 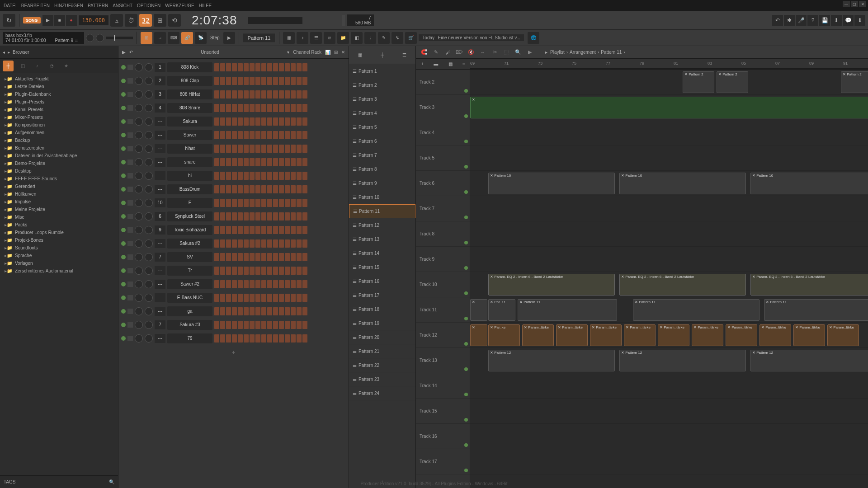 What do you see at coordinates (459, 52) in the screenshot?
I see `pl-delete-icon: ⌦` at bounding box center [459, 52].